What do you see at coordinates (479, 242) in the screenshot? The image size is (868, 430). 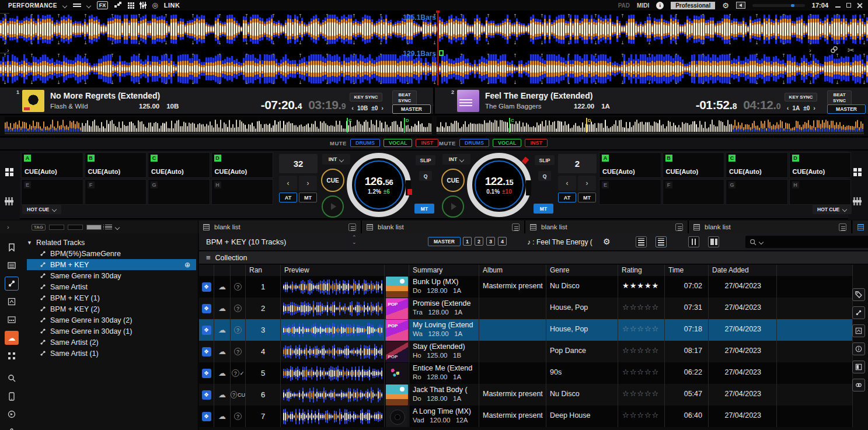 I see `deck-filter-button-2: 2` at bounding box center [479, 242].